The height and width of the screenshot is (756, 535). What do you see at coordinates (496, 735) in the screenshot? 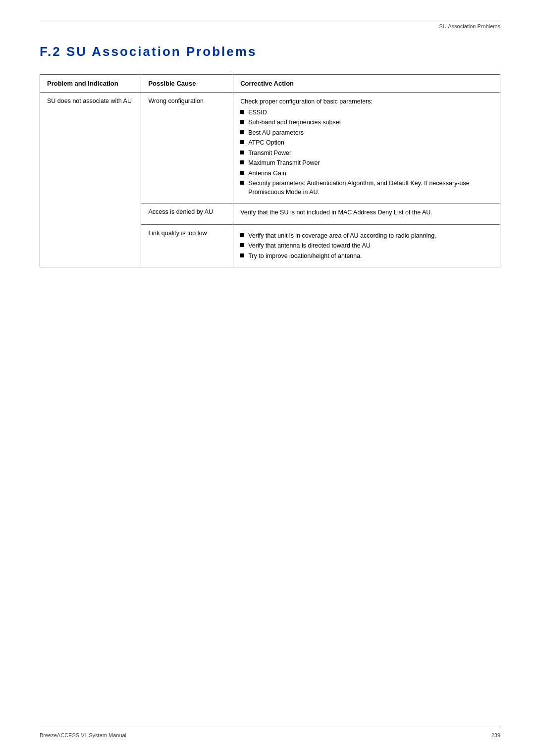
I see `footer-page-number: 239` at bounding box center [496, 735].